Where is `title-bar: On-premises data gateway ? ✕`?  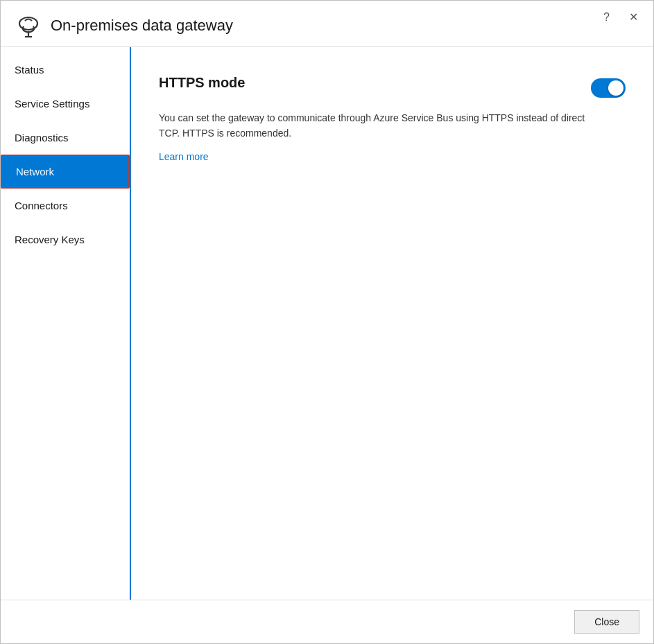 title-bar: On-premises data gateway ? ✕ is located at coordinates (327, 24).